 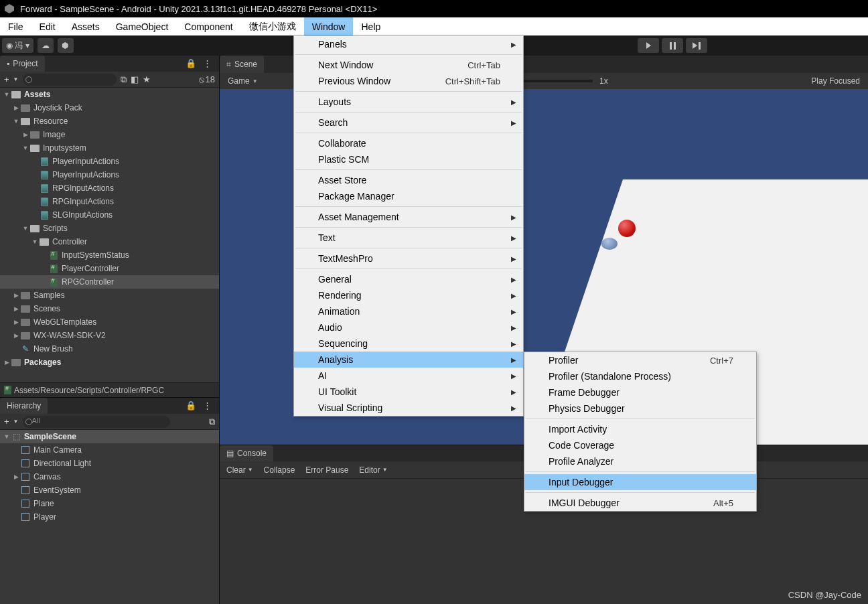 I want to click on lock-icon: 🔒, so click(x=191, y=64).